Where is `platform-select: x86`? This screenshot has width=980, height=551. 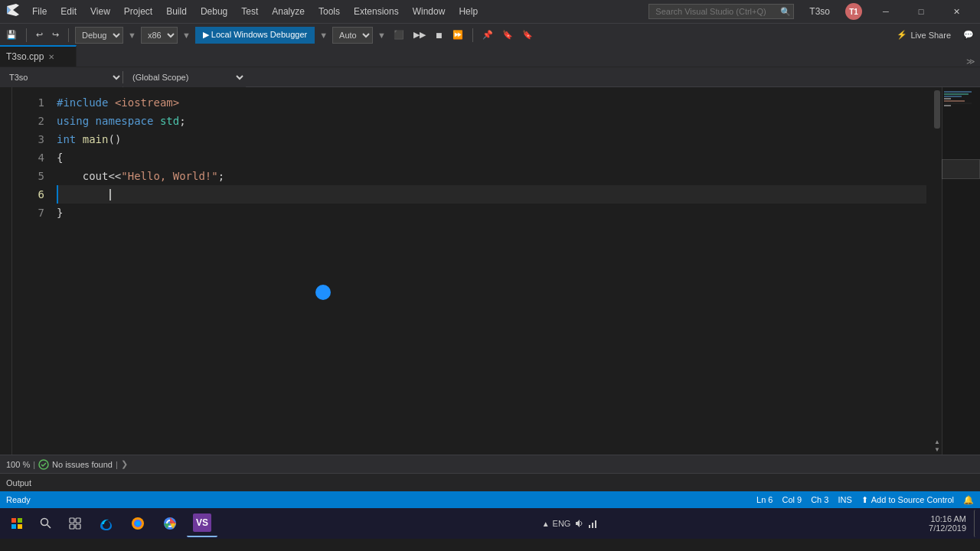
platform-select: x86 is located at coordinates (159, 35).